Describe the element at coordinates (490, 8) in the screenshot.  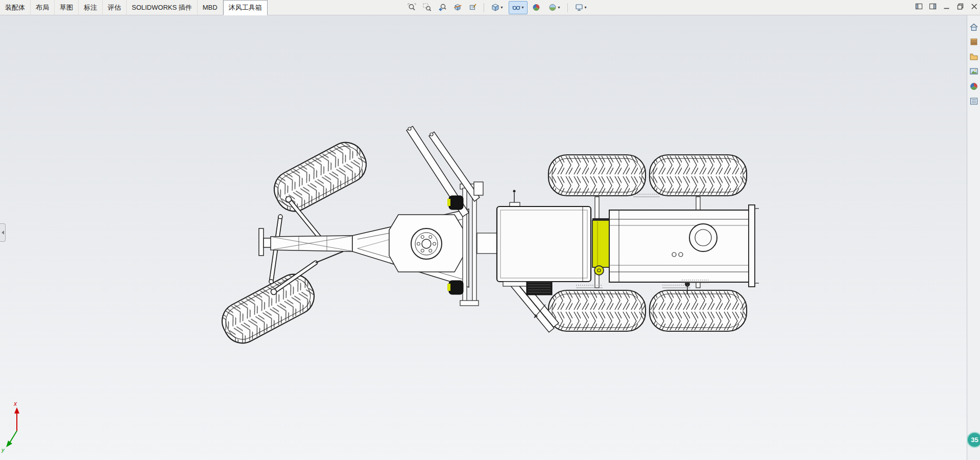
I see `command-bar: 装配体 布局 草图 标注 评估 SOLIDWORKS 插件 MBD 沐风工具箱` at that location.